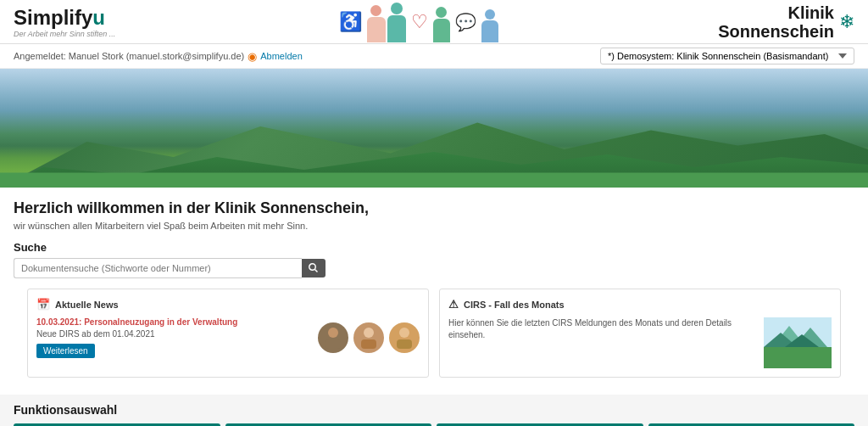  Describe the element at coordinates (417, 22) in the screenshot. I see `header-banner: ♿ ♡ 💬` at that location.